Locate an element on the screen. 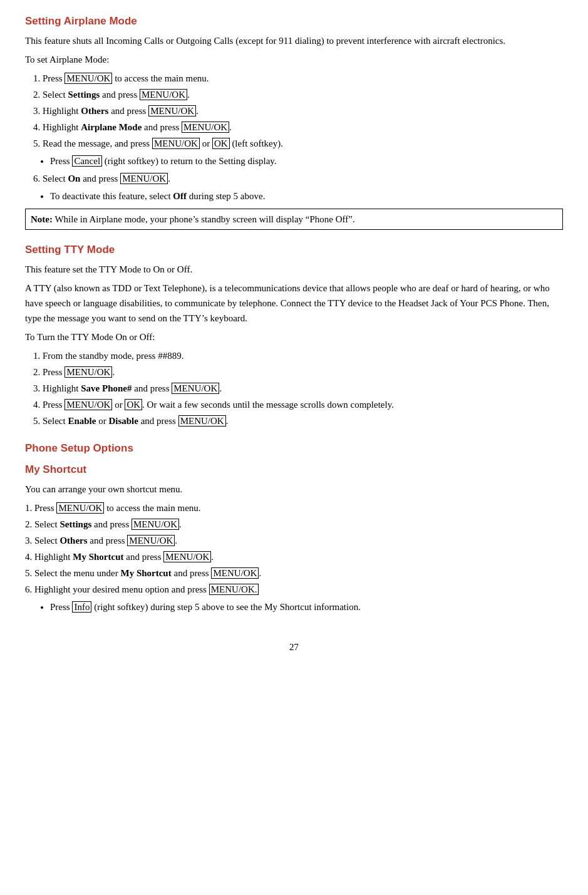  airplane-mode-title: Setting Airplane Mode is located at coordinates (294, 21).